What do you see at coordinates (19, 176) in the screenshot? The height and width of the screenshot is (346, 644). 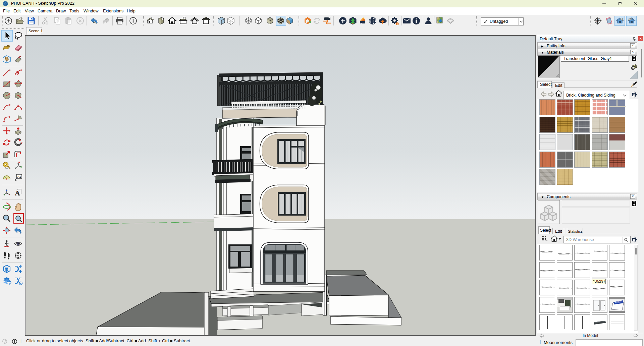 I see `svg-text: A1` at bounding box center [19, 176].